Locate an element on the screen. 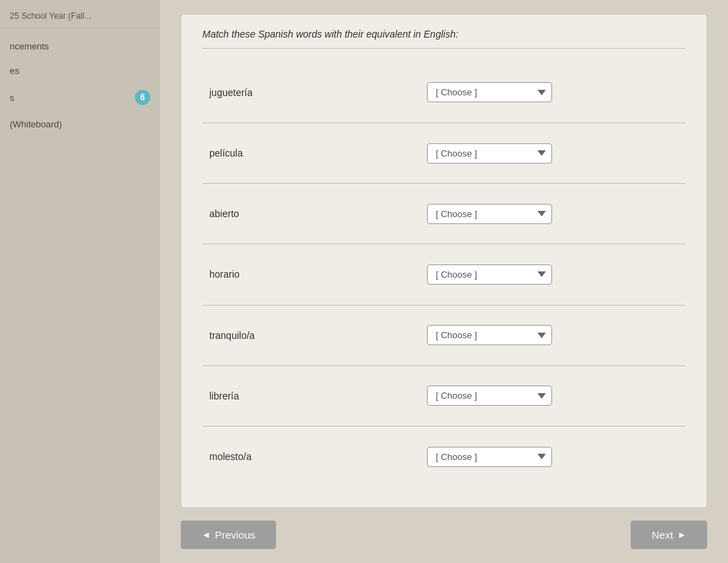 This screenshot has width=728, height=563. badge: 6 is located at coordinates (143, 97).